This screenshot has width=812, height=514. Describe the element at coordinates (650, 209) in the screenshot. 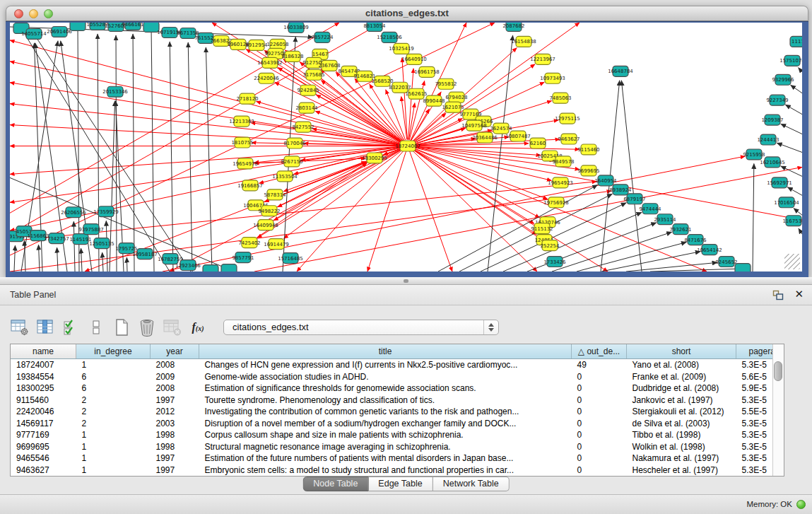

I see `graph-node: 9474444` at that location.